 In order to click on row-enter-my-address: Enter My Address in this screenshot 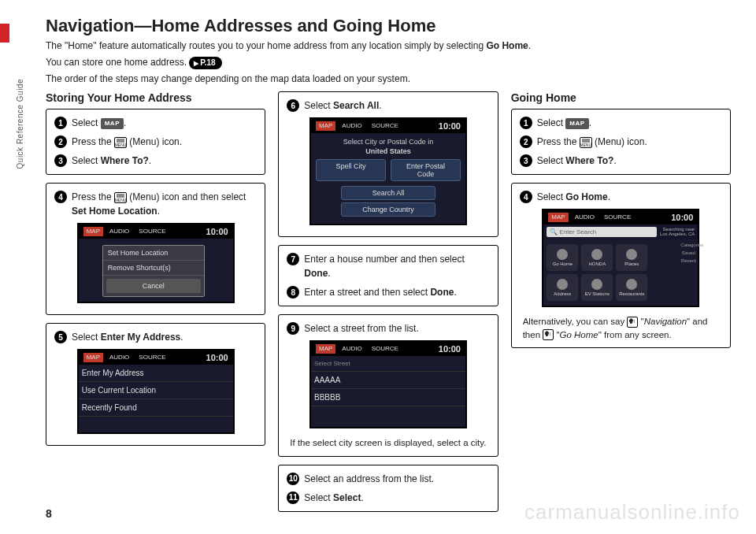, I will do `click(156, 373)`.